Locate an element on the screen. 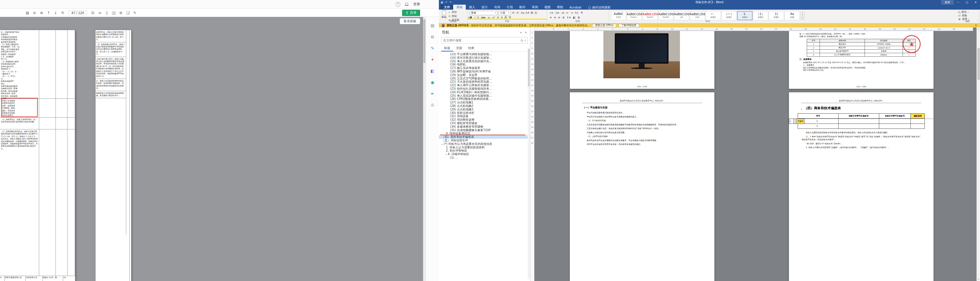 The width and height of the screenshot is (980, 281). nav-heading-item: (21) 灭火器的选择和使用实操… is located at coordinates (485, 82).